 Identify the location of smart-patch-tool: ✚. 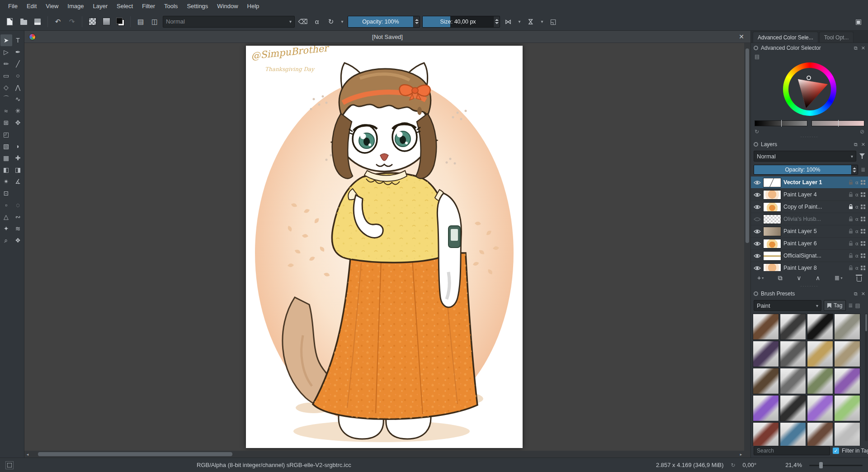
(18, 158).